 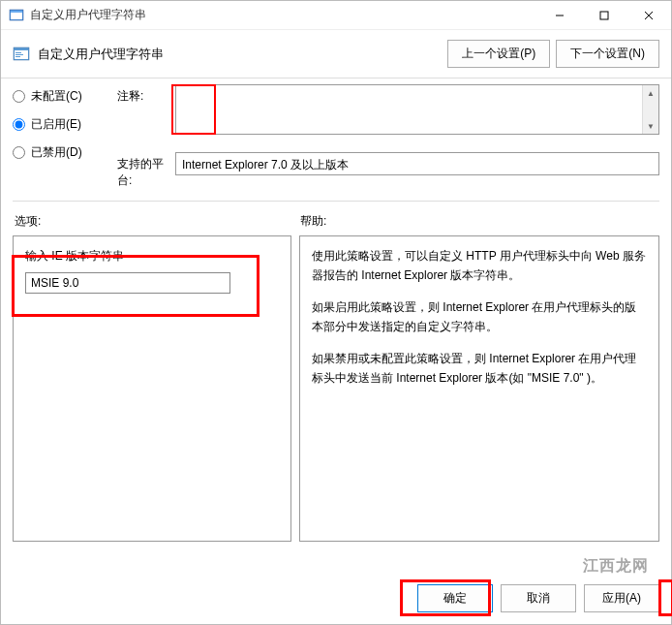 What do you see at coordinates (56, 153) in the screenshot?
I see `radio-label: 已禁用(D)` at bounding box center [56, 153].